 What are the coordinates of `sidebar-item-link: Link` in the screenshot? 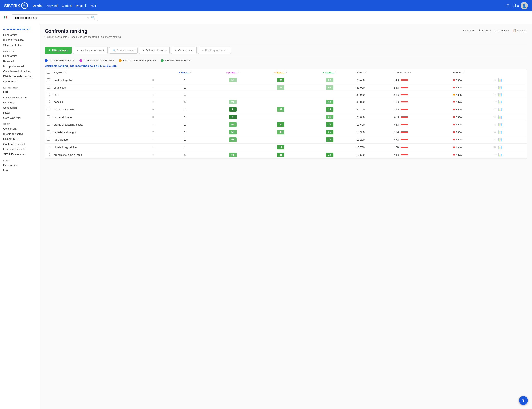 It's located at (20, 170).